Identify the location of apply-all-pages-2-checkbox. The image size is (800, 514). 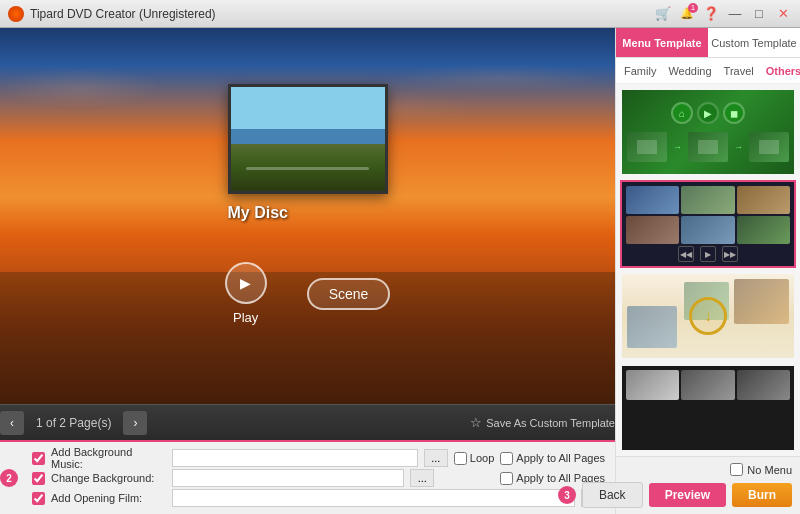
(506, 478).